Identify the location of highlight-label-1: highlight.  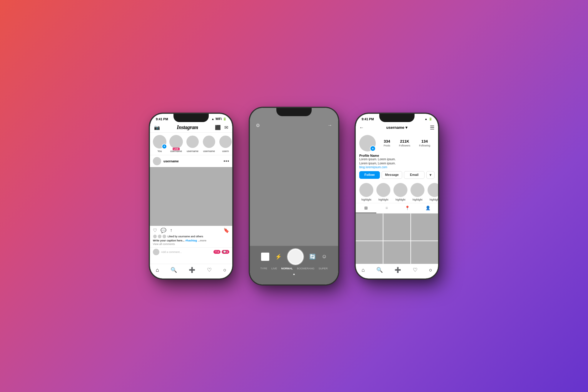
(366, 200).